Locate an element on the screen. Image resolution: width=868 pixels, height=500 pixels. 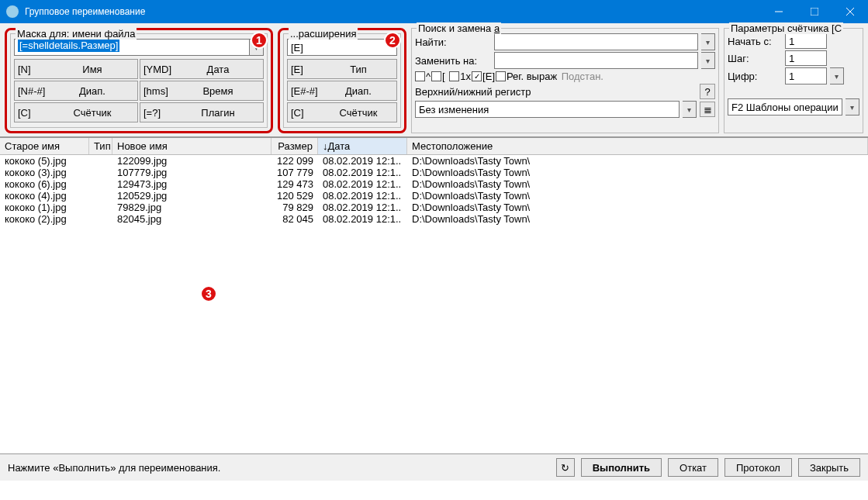
find-dropdown is located at coordinates (708, 42).